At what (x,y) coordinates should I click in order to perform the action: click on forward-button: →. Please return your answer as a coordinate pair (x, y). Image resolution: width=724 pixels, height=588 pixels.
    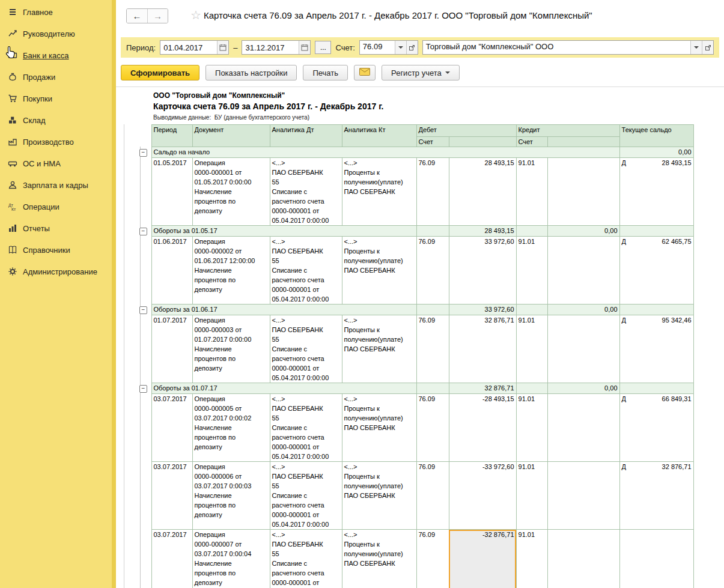
    Looking at the image, I should click on (157, 16).